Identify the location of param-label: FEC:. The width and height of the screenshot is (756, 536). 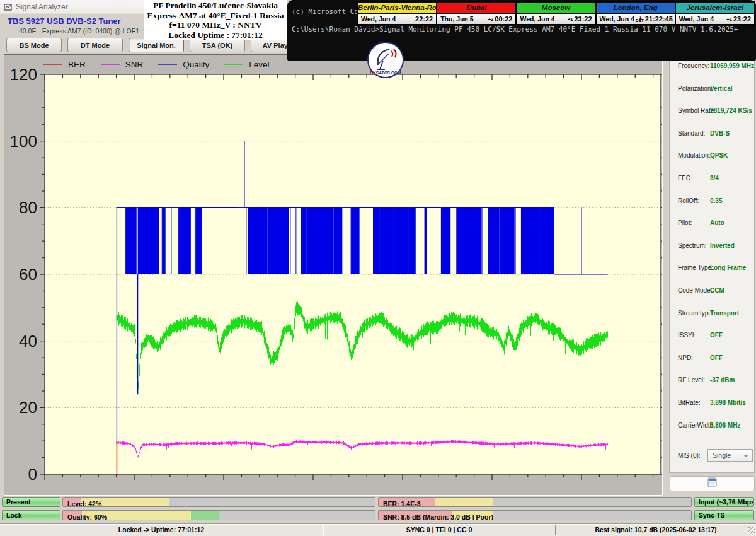
(685, 178).